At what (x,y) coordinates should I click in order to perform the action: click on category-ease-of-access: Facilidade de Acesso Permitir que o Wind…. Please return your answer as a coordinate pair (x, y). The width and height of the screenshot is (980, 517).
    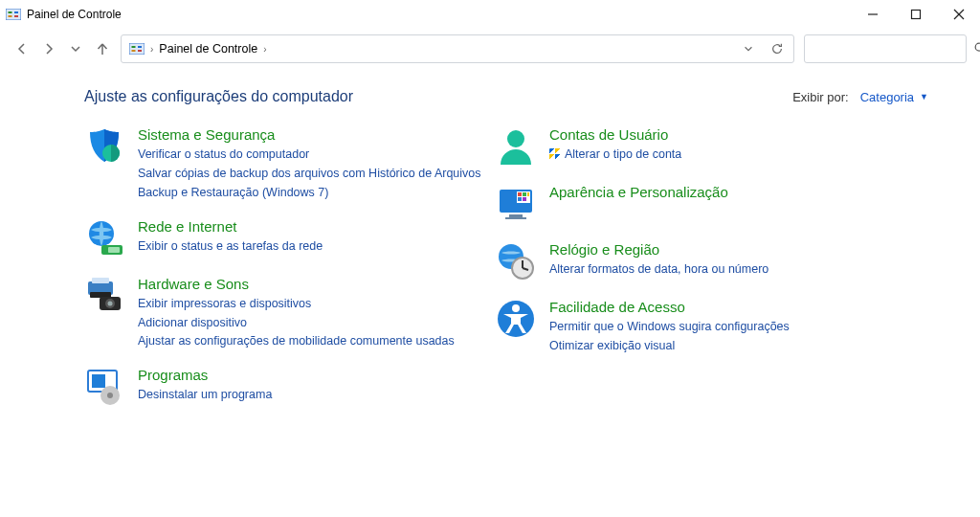
    Looking at the image, I should click on (697, 326).